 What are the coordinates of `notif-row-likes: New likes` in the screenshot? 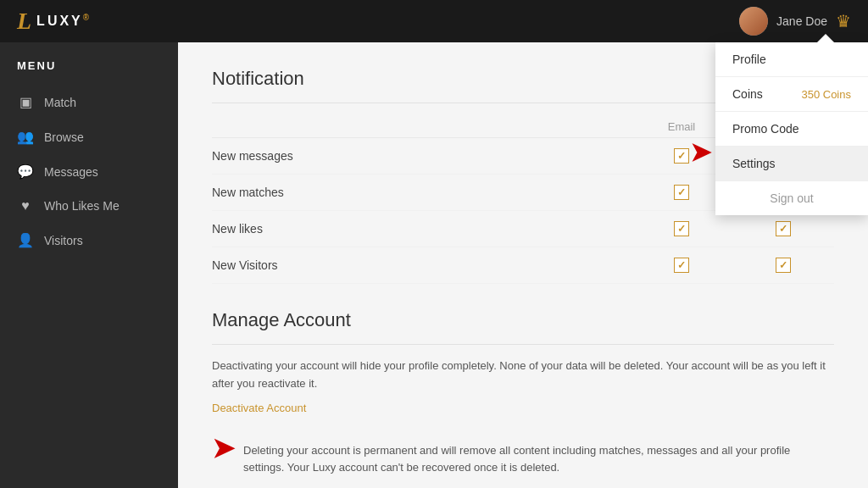 It's located at (523, 229).